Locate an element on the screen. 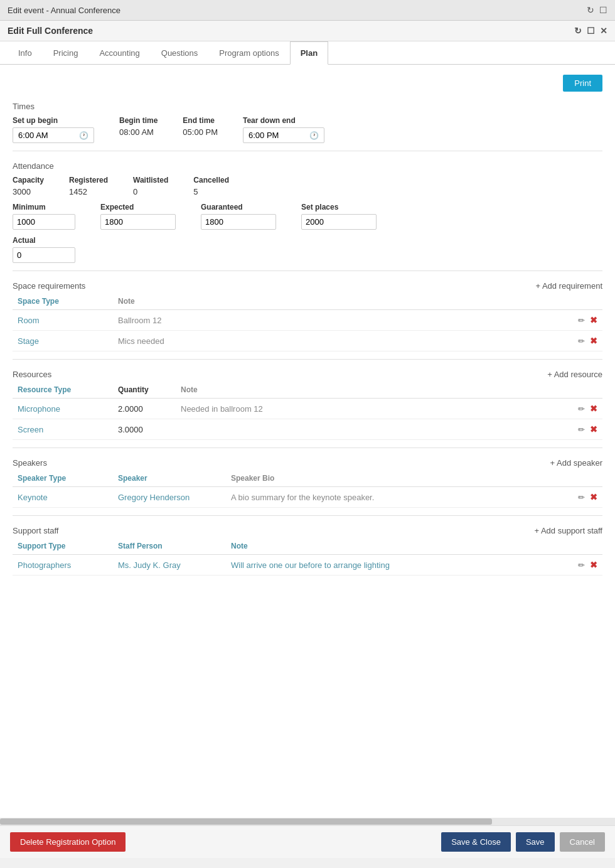 The height and width of the screenshot is (868, 615). begin-time-label: Begin time is located at coordinates (138, 121).